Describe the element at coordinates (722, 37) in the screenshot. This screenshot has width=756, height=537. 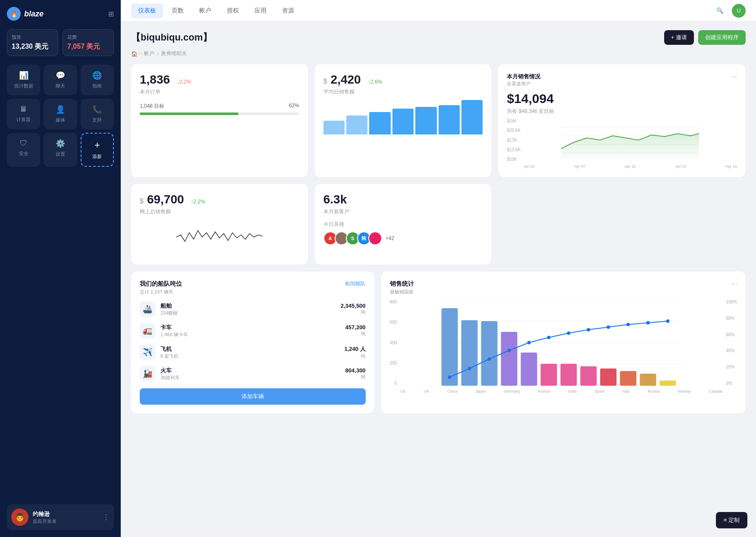
I see `create-app-button: 创建应用程序` at that location.